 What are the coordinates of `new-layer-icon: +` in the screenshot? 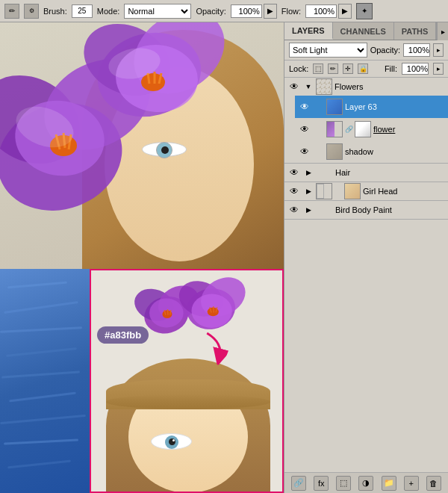 It's located at (411, 483).